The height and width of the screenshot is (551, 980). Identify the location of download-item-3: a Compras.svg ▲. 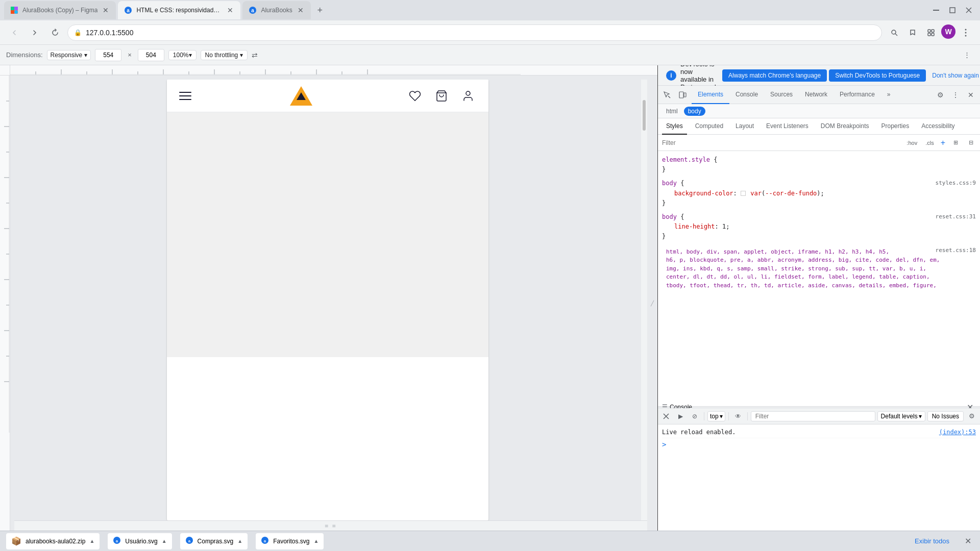
(214, 541).